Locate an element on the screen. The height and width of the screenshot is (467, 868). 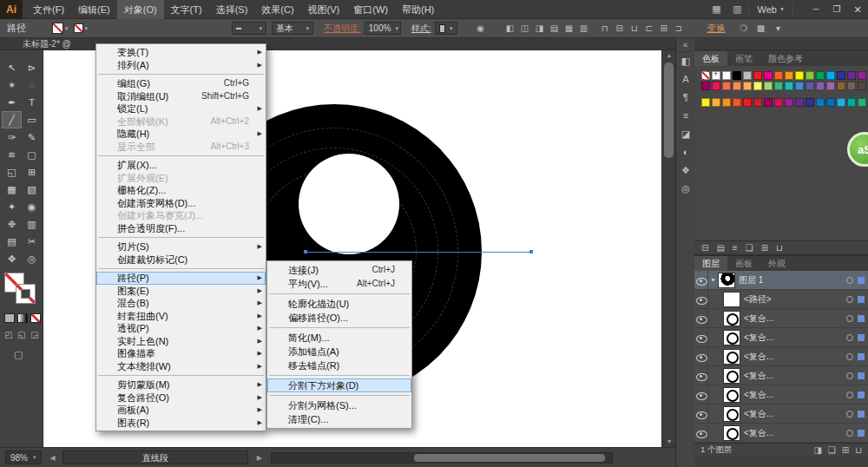
draw-normal-icon: ◰ is located at coordinates (9, 335).